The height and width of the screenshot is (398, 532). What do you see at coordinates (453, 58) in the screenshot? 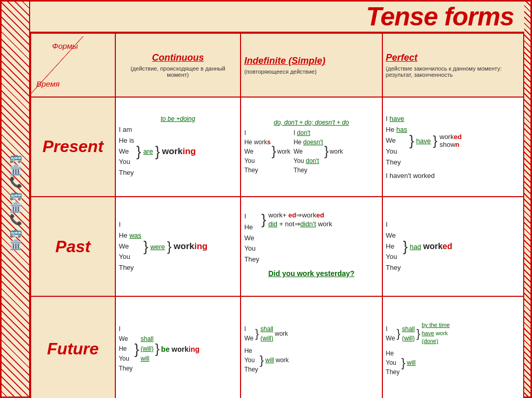
I see `perfect-title: Perfect` at bounding box center [453, 58].